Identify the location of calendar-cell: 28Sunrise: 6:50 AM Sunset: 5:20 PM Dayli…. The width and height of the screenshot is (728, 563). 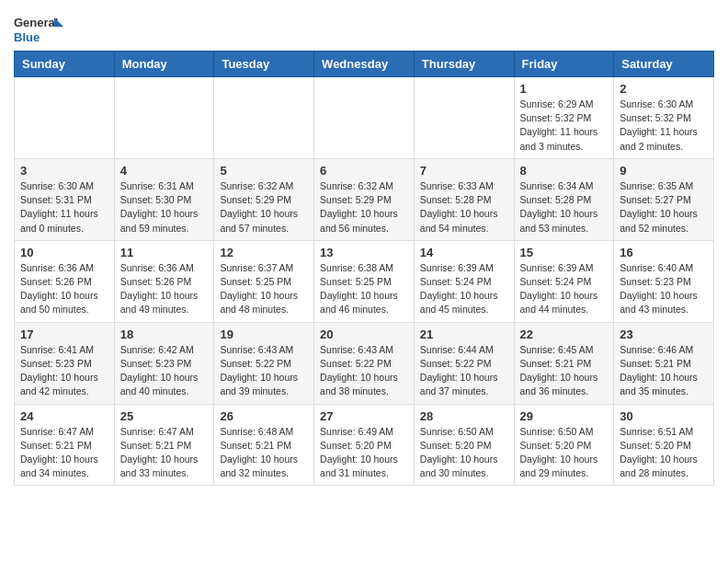
(463, 445).